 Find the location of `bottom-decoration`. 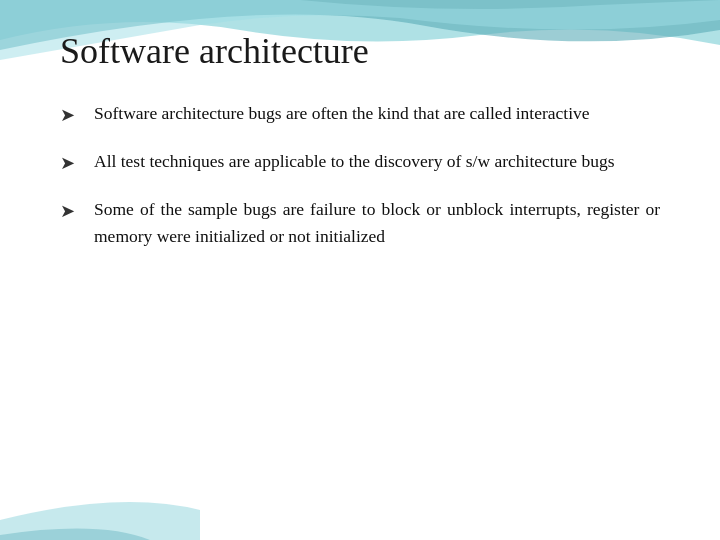

bottom-decoration is located at coordinates (100, 510).